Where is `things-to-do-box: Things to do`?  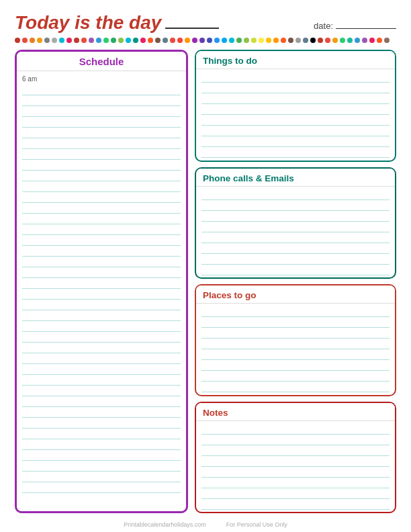
things-to-do-box: Things to do is located at coordinates (295, 106).